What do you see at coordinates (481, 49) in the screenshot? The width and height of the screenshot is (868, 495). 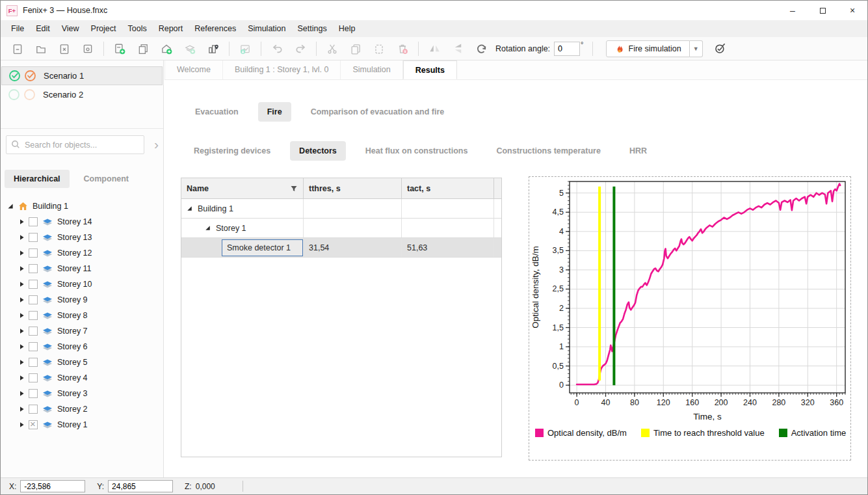 I see `rotate-icon` at bounding box center [481, 49].